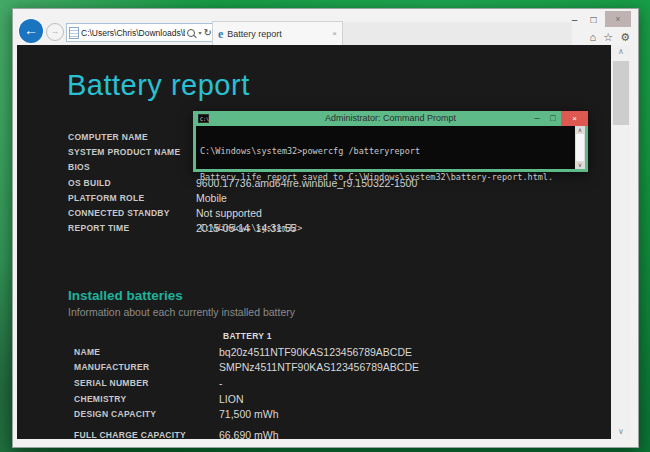 This screenshot has width=650, height=452. Describe the element at coordinates (132, 213) in the screenshot. I see `row-label: CONNECTED STANDBY` at that location.